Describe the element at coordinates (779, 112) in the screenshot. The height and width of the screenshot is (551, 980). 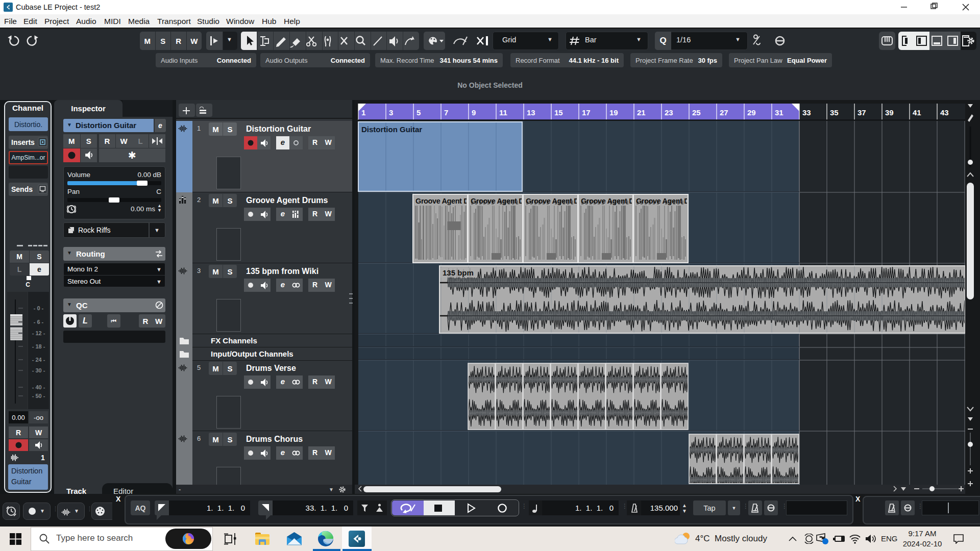
I see `svg-text: 31` at that location.